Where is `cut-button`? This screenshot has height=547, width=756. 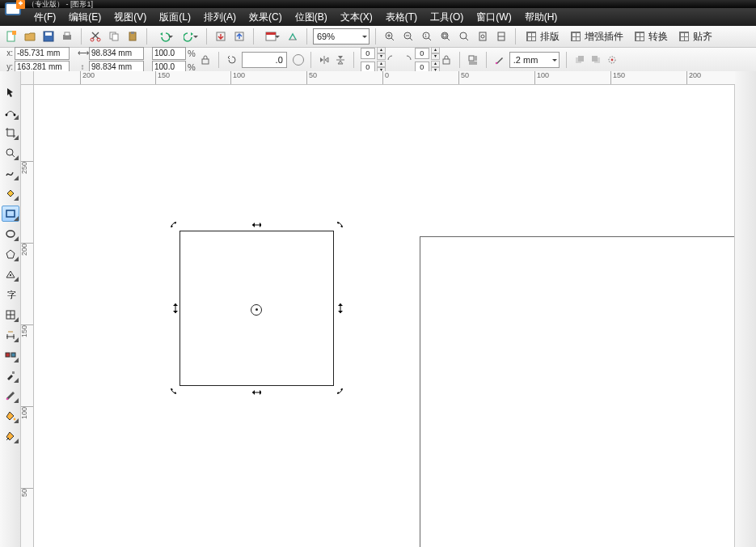 cut-button is located at coordinates (95, 36).